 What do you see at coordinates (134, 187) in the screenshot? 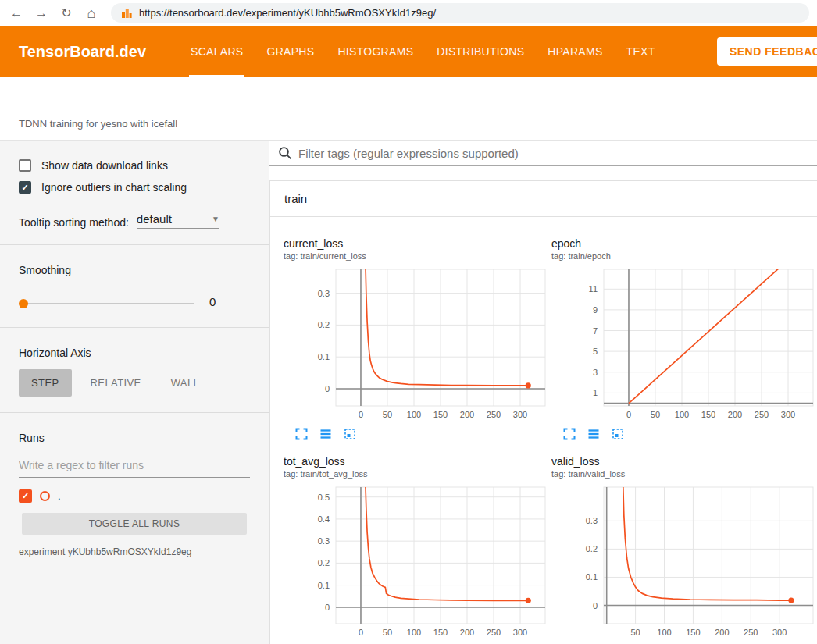
I see `ignore-outliers-checkbox: Ignore outliers in chart scaling` at bounding box center [134, 187].